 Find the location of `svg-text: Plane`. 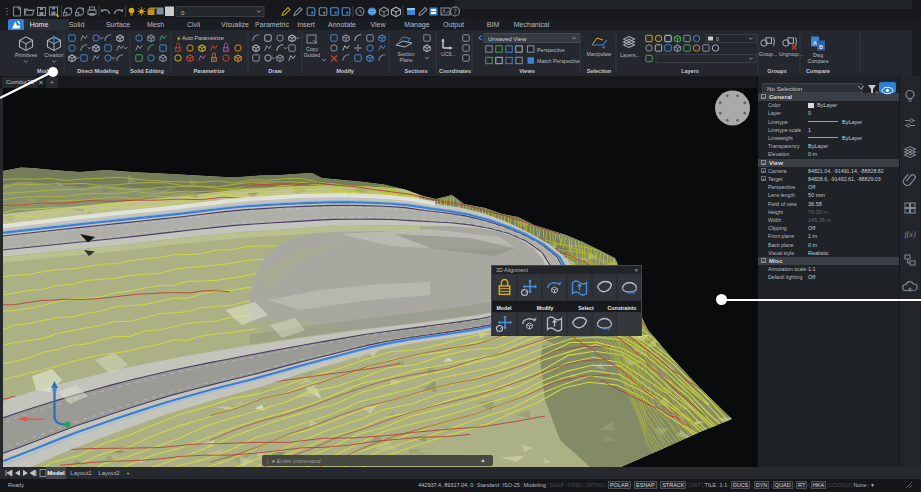

svg-text: Plane is located at coordinates (406, 60).